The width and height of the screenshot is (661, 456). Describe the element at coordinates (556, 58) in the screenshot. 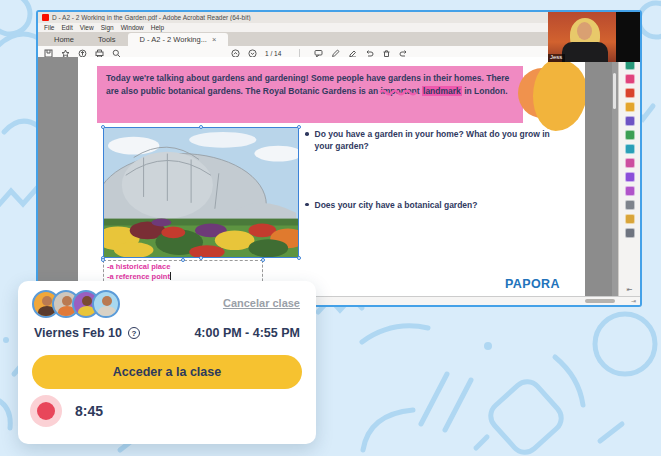

I see `participant-name-label: Jess` at that location.